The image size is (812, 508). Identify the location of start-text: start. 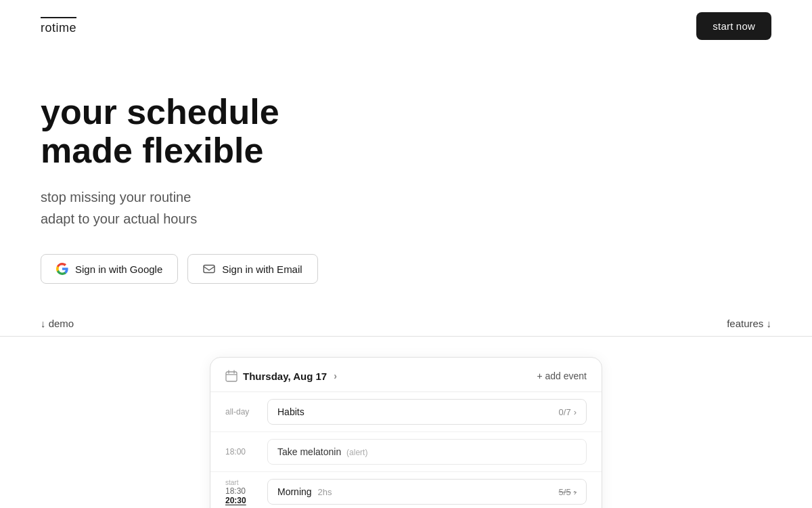
(242, 482).